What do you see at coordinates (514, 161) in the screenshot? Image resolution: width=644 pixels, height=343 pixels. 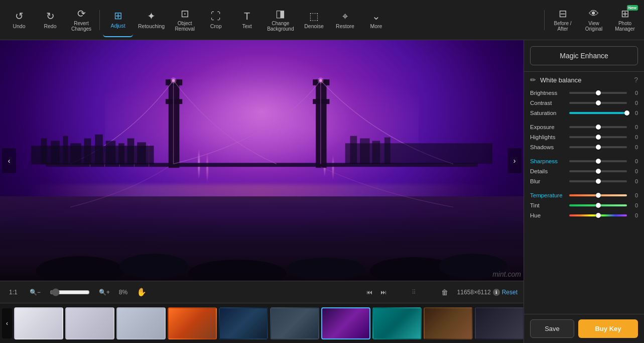 I see `nav-next-button: ›` at bounding box center [514, 161].